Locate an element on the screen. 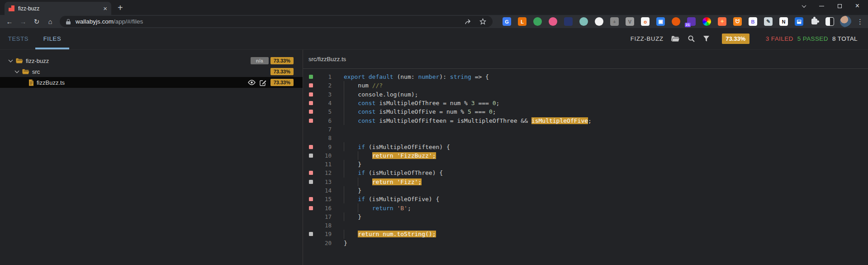 The image size is (868, 265). code-line-11: 11 } is located at coordinates (585, 164).